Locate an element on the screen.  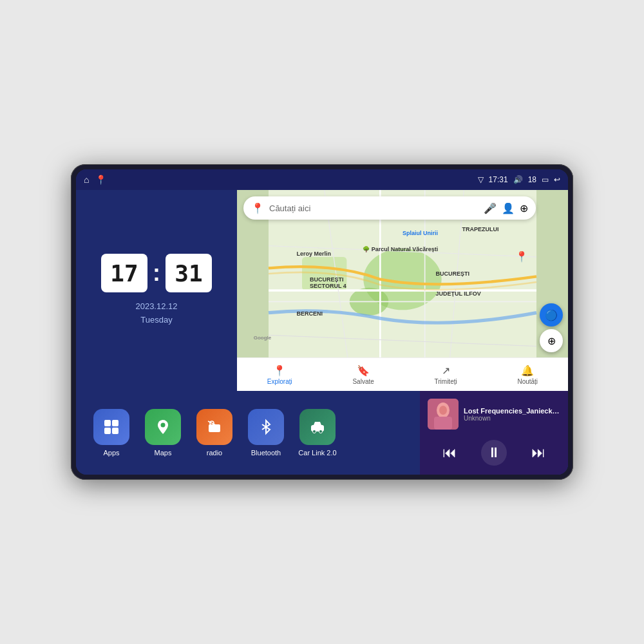
status-right-info: ▽ 17:31 🔊 18 ▭ ↩ is located at coordinates (519, 180).